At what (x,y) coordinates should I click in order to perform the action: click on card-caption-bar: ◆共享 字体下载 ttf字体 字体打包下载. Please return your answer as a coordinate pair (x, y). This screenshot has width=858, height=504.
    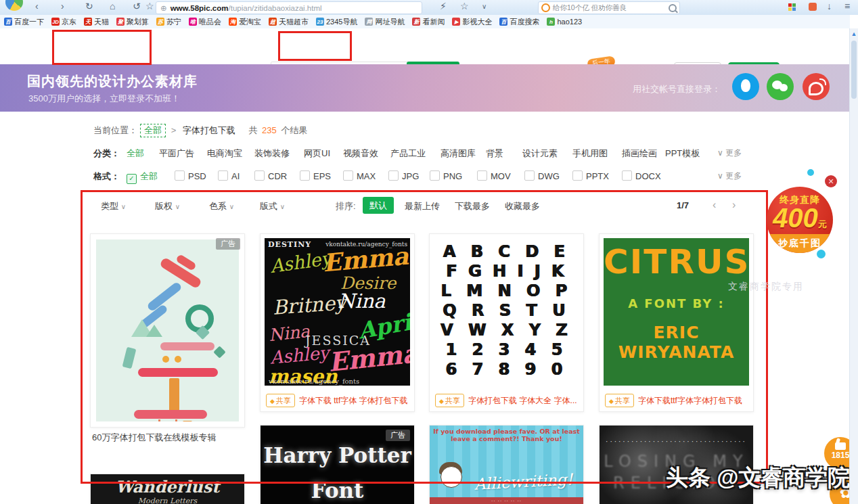
    Looking at the image, I should click on (337, 400).